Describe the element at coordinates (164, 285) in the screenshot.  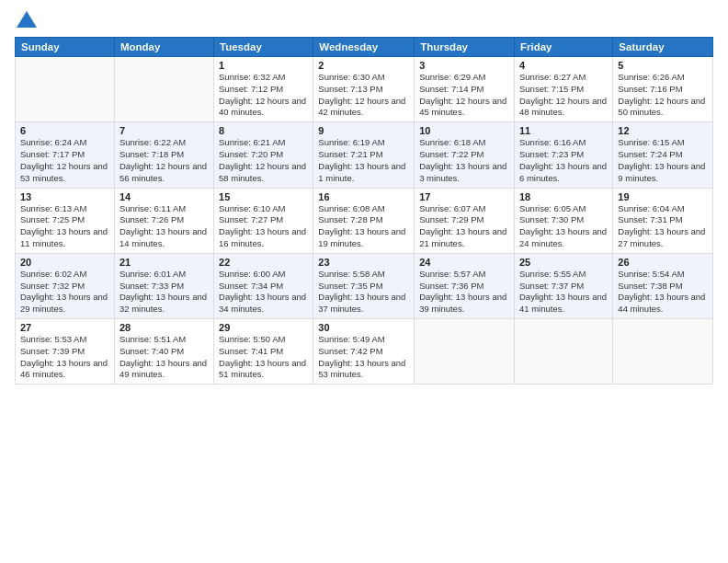
I see `calendar-cell: 21Sunrise: 6:01 AMSunset: 7:33 PMDayligh…` at that location.